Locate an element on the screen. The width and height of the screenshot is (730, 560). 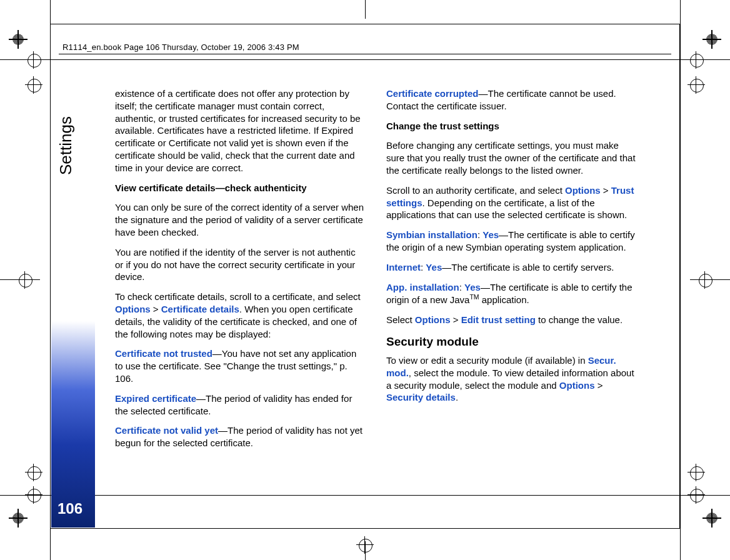
body-text: Symbian installation: Yes—The certificat… is located at coordinates (511, 241).